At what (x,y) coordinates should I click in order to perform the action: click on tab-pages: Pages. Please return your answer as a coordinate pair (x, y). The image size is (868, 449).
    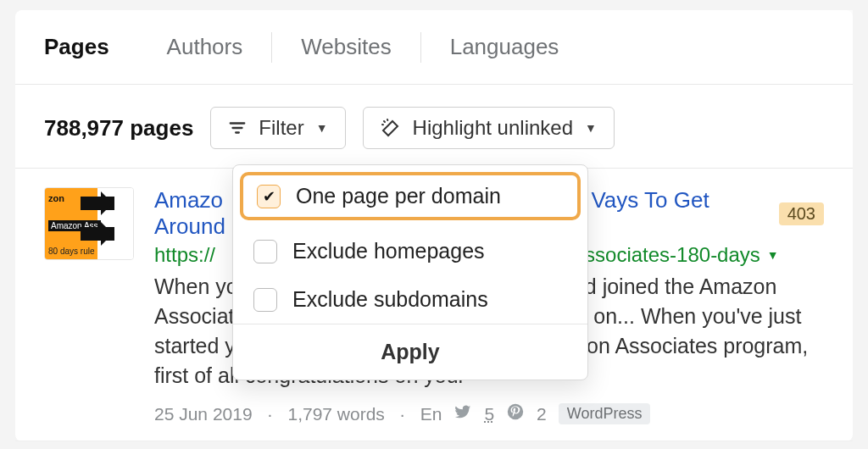
    Looking at the image, I should click on (76, 47).